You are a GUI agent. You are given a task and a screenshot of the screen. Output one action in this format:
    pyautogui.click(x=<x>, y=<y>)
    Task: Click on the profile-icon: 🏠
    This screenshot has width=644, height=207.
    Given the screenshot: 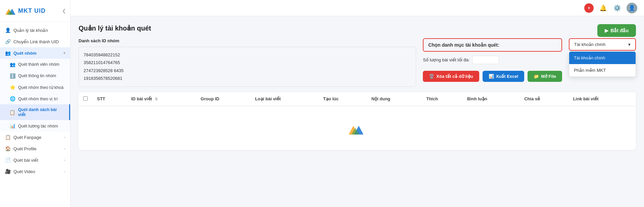 What is the action you would take?
    pyautogui.click(x=8, y=149)
    